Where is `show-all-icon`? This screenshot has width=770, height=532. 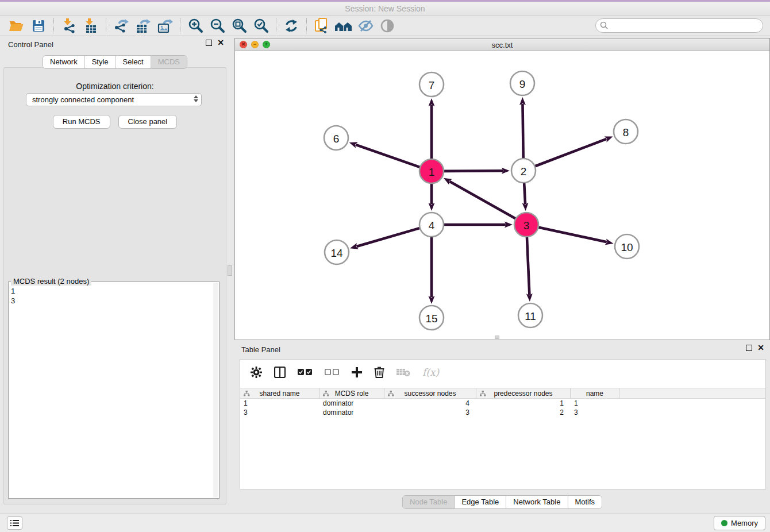 show-all-icon is located at coordinates (387, 26).